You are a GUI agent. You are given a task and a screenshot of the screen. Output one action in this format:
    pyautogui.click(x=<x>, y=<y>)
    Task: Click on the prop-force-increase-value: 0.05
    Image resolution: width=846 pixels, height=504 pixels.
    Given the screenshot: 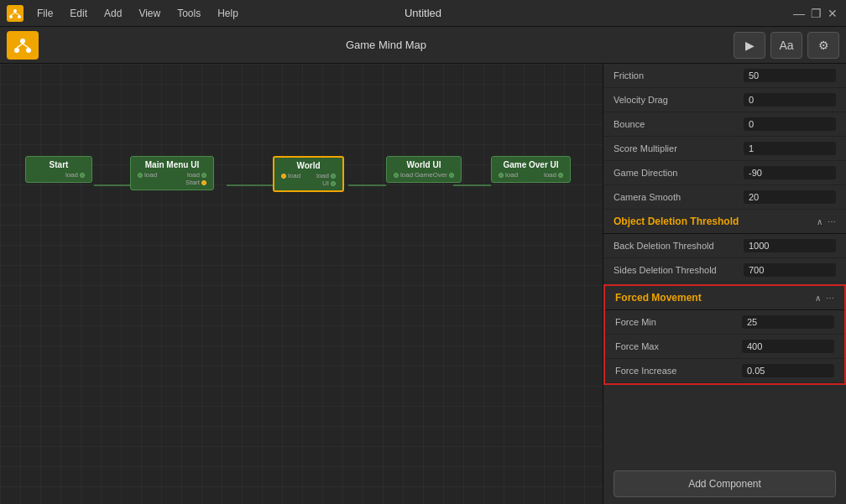 What is the action you would take?
    pyautogui.click(x=788, y=371)
    